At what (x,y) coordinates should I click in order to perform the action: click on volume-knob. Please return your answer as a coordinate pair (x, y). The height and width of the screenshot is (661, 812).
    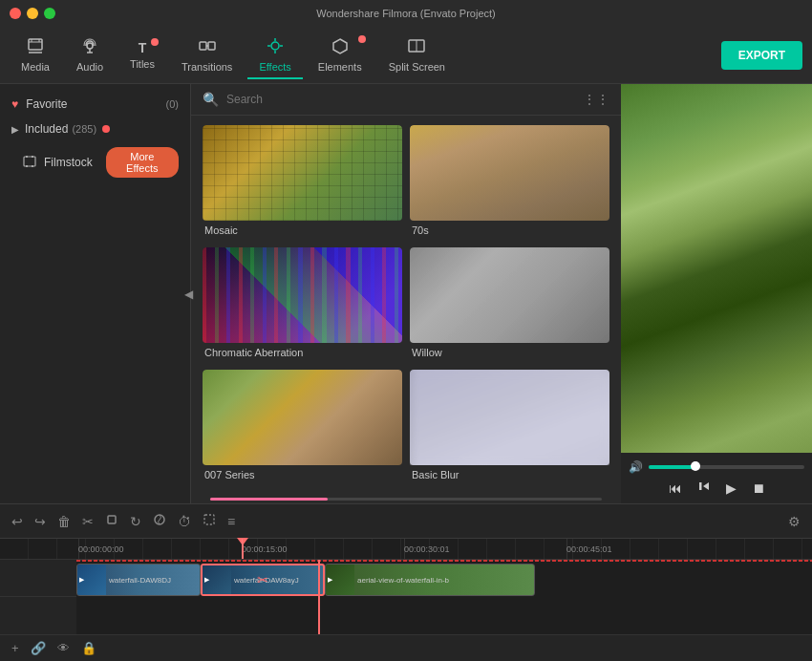
    Looking at the image, I should click on (695, 466).